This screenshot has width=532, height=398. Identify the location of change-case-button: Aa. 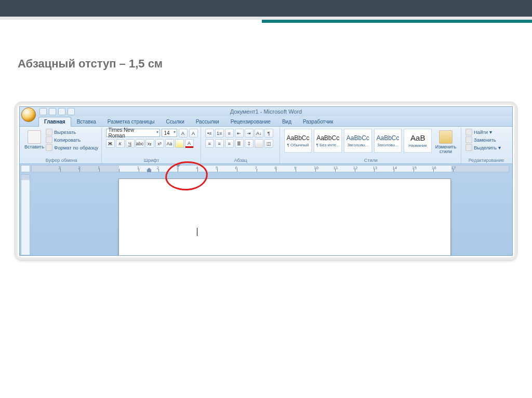
(169, 143).